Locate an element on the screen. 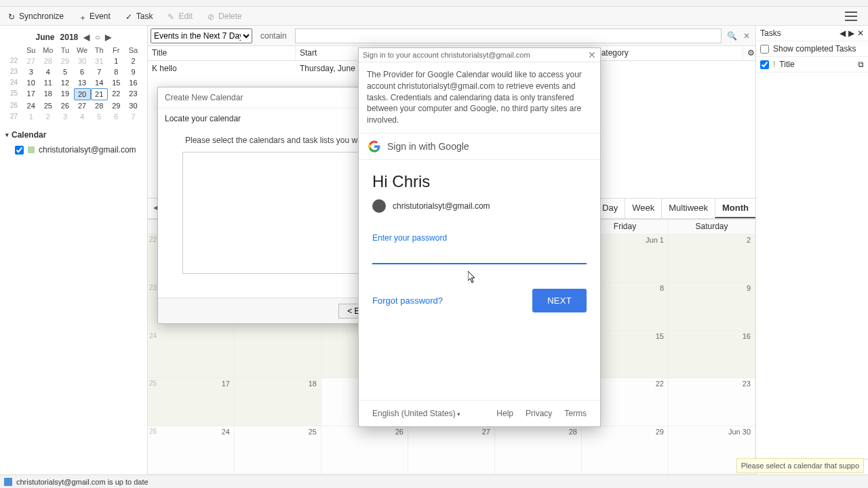  minical-day: 9 is located at coordinates (133, 72).